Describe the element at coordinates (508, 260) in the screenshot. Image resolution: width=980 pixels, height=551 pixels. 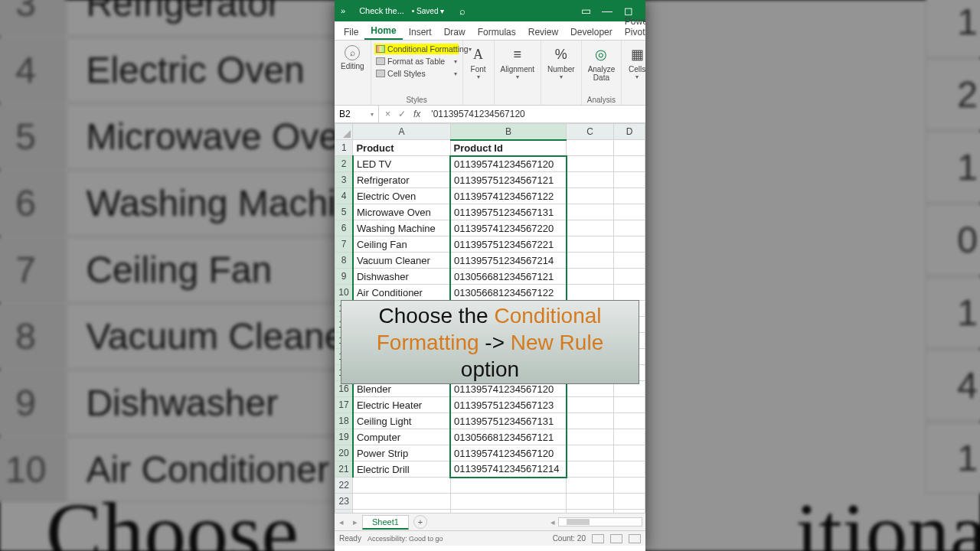
I see `cell: 011395751234567214` at that location.